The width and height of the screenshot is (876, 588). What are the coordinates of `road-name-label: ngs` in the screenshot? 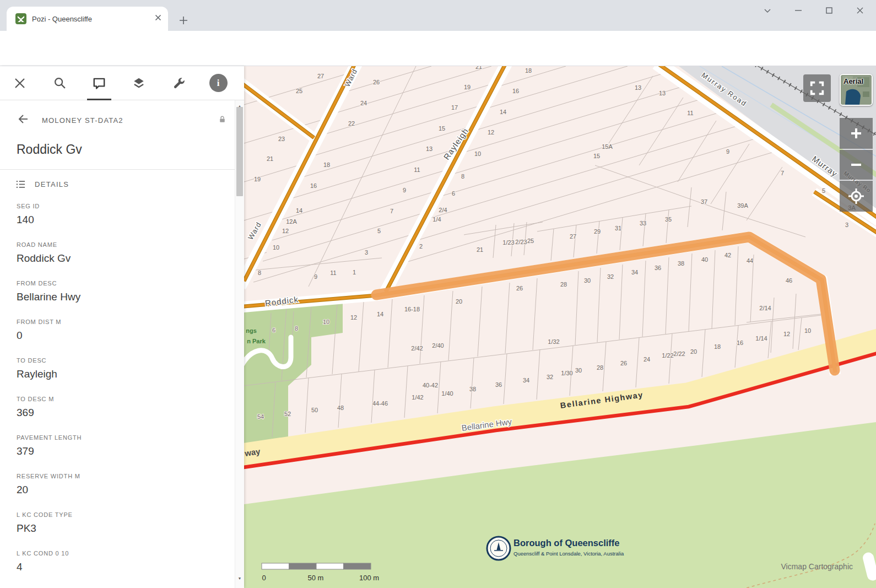 It's located at (251, 331).